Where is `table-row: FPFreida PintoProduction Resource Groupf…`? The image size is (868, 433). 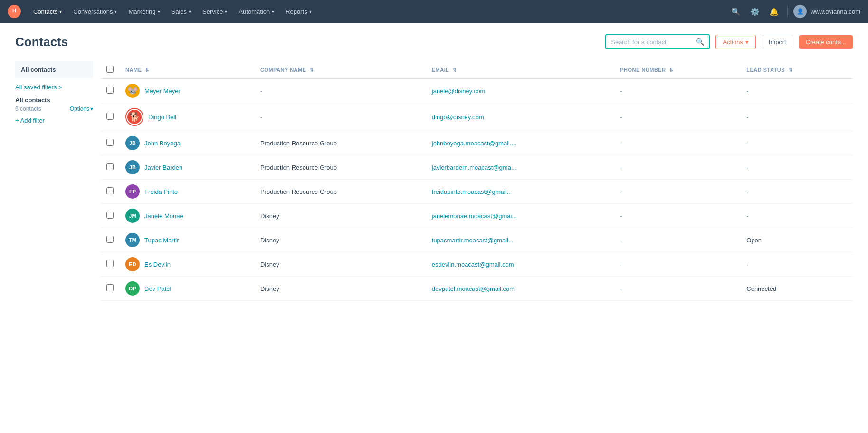 table-row: FPFreida PintoProduction Resource Groupf… is located at coordinates (477, 192).